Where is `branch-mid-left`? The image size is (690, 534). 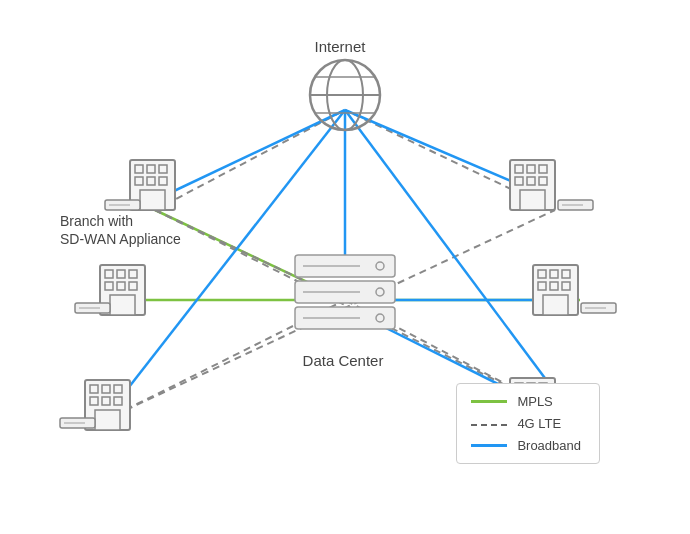
branch-mid-left is located at coordinates (110, 290).